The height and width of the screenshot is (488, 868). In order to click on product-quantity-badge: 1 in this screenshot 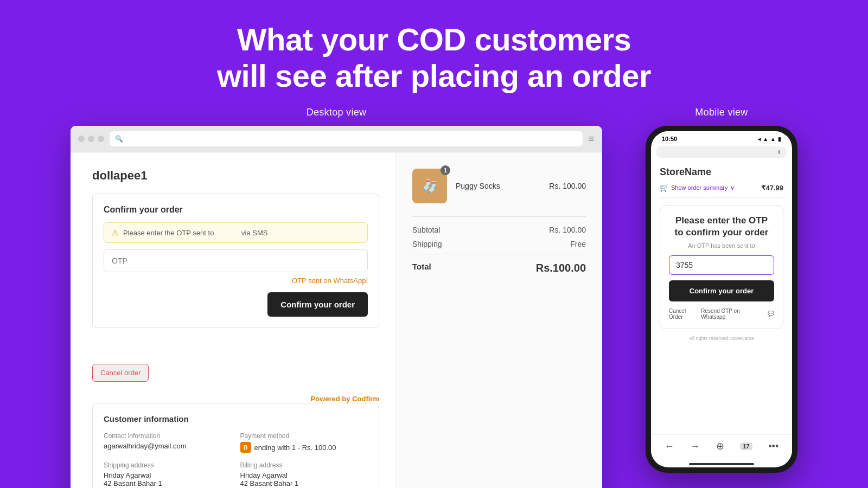, I will do `click(445, 170)`.